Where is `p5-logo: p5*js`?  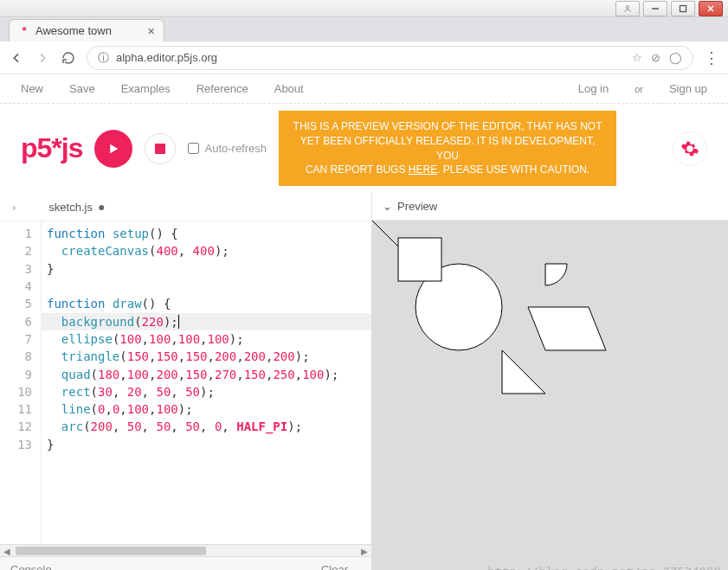 p5-logo: p5*js is located at coordinates (52, 149).